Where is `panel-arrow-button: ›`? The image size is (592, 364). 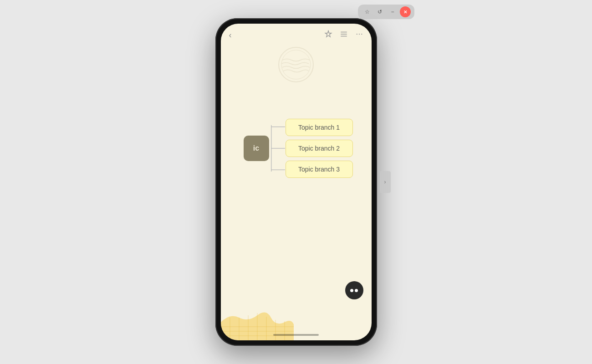
panel-arrow-button: › is located at coordinates (385, 182).